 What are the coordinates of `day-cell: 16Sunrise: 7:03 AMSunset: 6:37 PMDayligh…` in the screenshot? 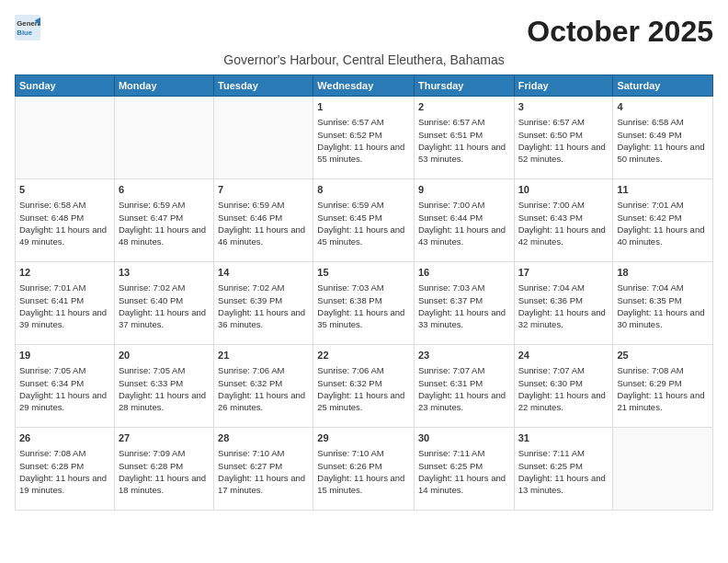 It's located at (463, 304).